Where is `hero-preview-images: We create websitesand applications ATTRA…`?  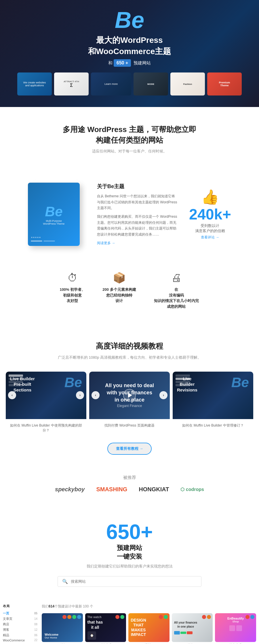 hero-preview-images: We create websitesand applications ATTRA… is located at coordinates (130, 84).